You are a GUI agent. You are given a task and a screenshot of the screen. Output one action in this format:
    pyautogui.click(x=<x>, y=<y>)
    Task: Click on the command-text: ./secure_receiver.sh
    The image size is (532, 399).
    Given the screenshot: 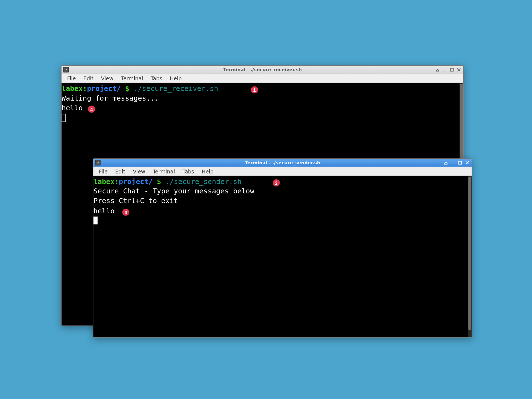 What is the action you would take?
    pyautogui.click(x=176, y=88)
    